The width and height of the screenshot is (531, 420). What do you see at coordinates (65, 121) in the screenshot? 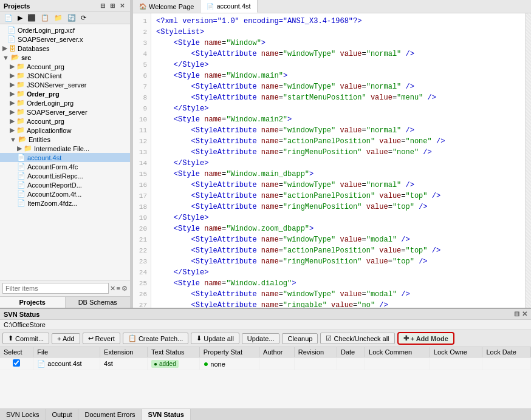
I see `tree-item-account-prg2: ▶ 📁 Account_prg` at bounding box center [65, 121].